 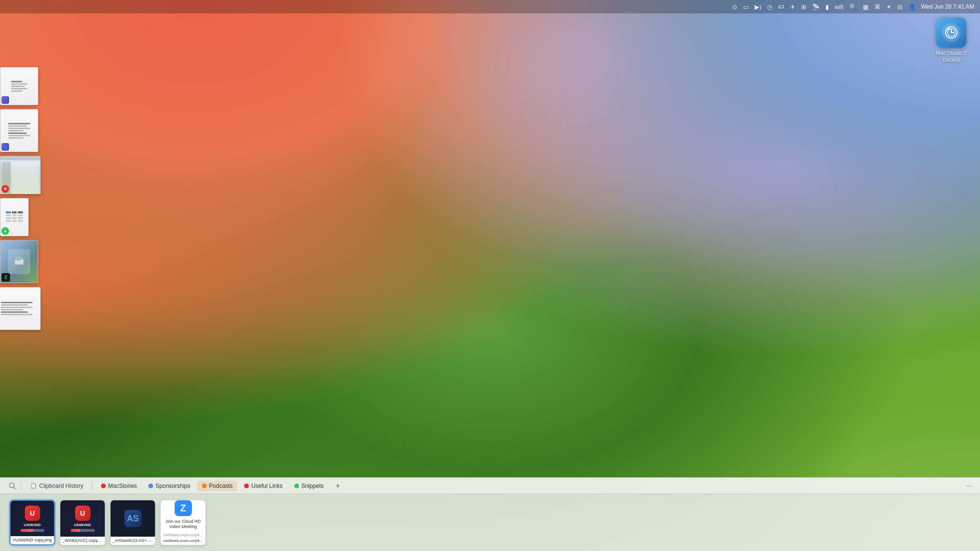 I want to click on bar-item-sponsorships: Sponsorships, so click(x=169, y=486).